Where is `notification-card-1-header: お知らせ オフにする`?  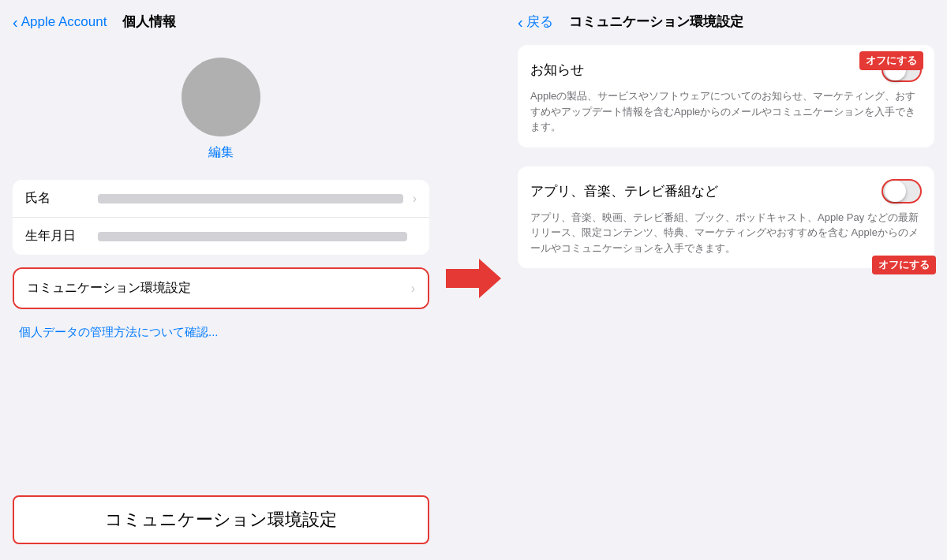 notification-card-1-header: お知らせ オフにする is located at coordinates (726, 69).